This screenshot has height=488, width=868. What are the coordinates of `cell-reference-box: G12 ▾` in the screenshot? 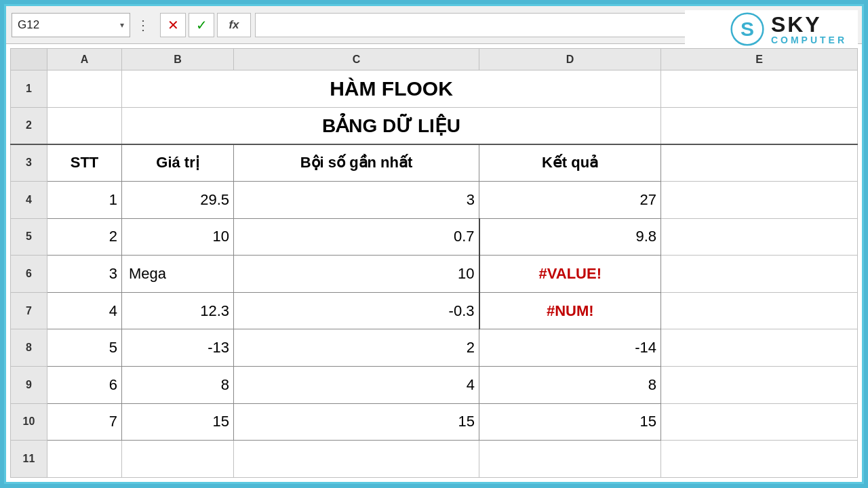 It's located at (71, 25).